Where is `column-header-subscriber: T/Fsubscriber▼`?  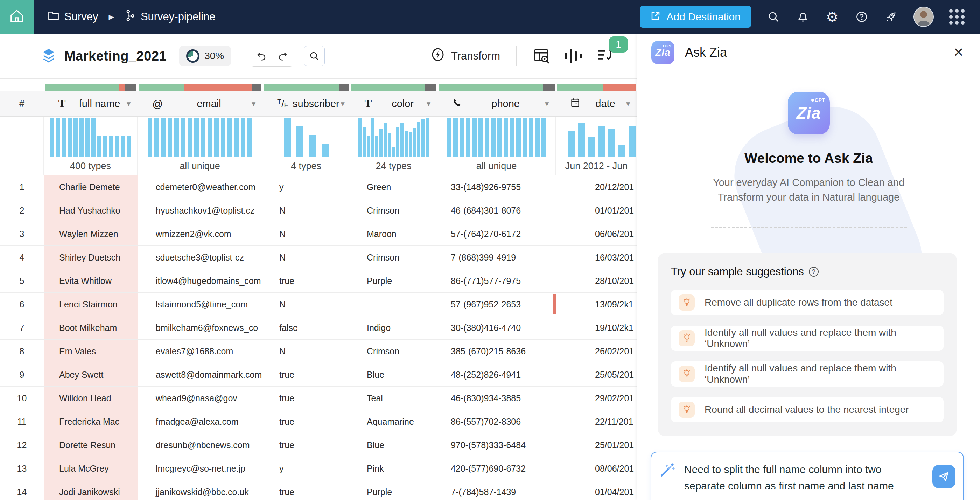 column-header-subscriber: T/Fsubscriber▼ is located at coordinates (306, 104).